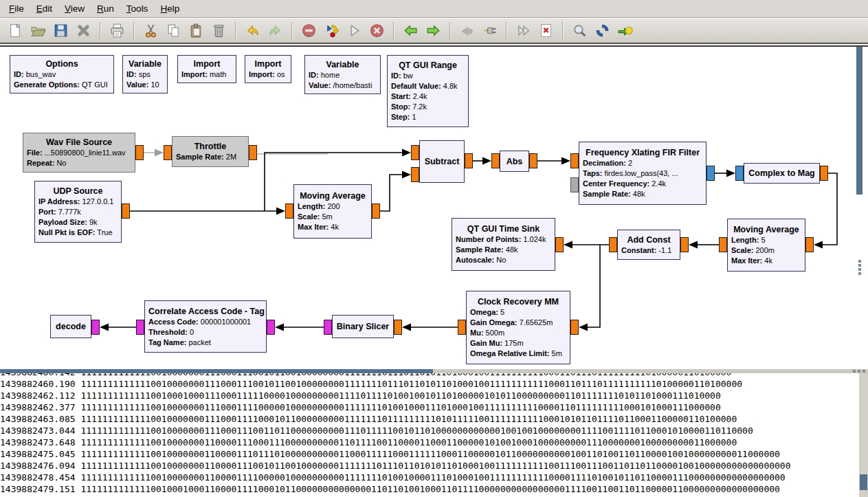  What do you see at coordinates (442, 162) in the screenshot?
I see `block-subtract: Subtract` at bounding box center [442, 162].